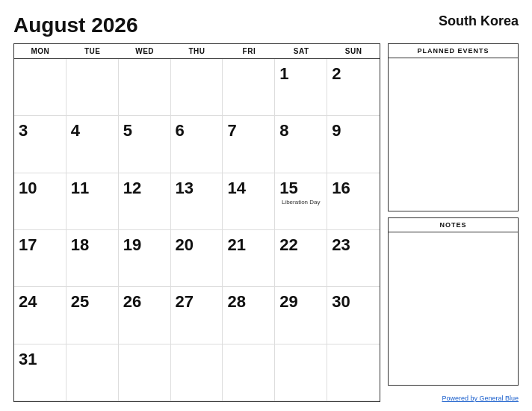  What do you see at coordinates (197, 315) in the screenshot?
I see `calendar-cell: 27` at bounding box center [197, 315].